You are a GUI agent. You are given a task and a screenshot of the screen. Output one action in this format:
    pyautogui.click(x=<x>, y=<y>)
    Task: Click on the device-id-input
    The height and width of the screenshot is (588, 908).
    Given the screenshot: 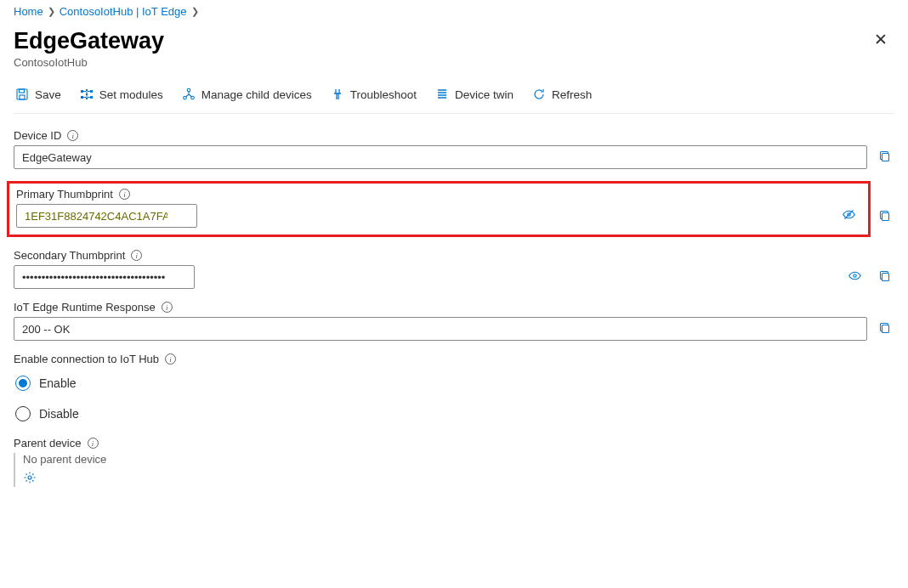 What is the action you would take?
    pyautogui.click(x=440, y=157)
    